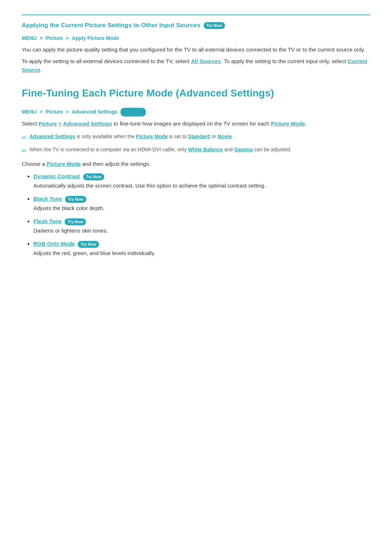 The image size is (392, 554). Describe the element at coordinates (192, 123) in the screenshot. I see `intro-mid: to fine-tune how images are displayed on…` at that location.